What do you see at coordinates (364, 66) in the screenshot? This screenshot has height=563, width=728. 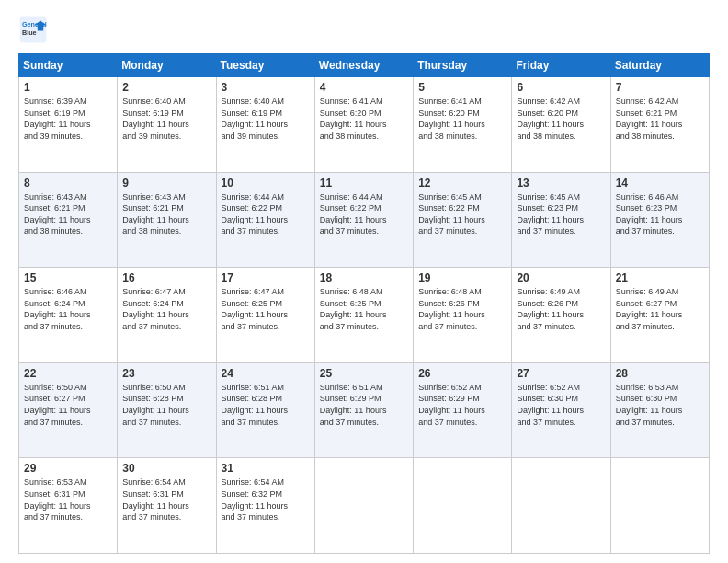 I see `calendar-header-row: SundayMondayTuesdayWednesdayThursdayFrid…` at bounding box center [364, 66].